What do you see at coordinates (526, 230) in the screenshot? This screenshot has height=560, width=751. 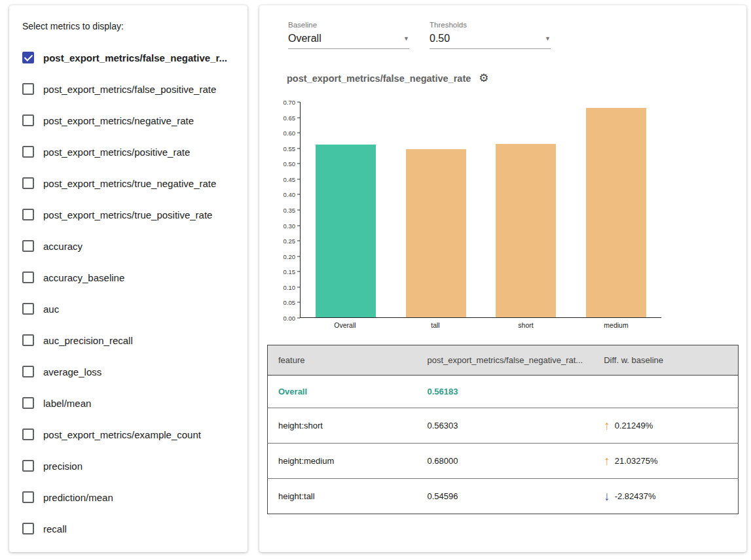 I see `bar-short` at bounding box center [526, 230].